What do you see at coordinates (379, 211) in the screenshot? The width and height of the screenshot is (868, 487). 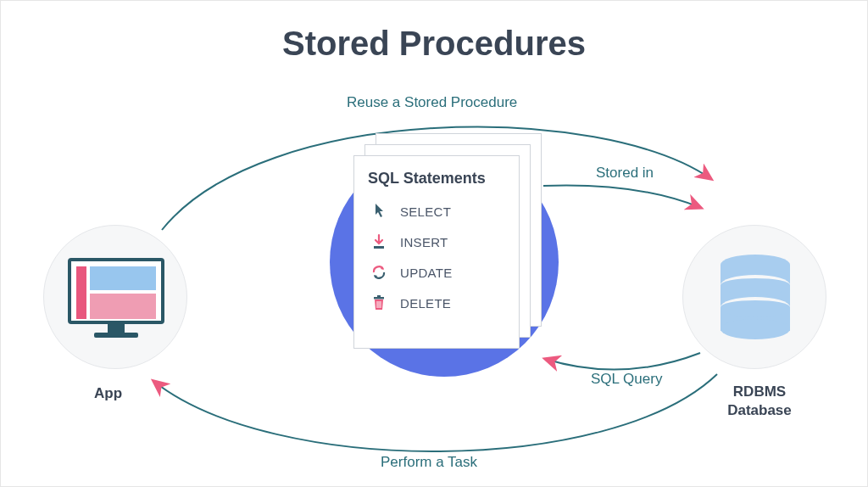 I see `pointer-icon` at bounding box center [379, 211].